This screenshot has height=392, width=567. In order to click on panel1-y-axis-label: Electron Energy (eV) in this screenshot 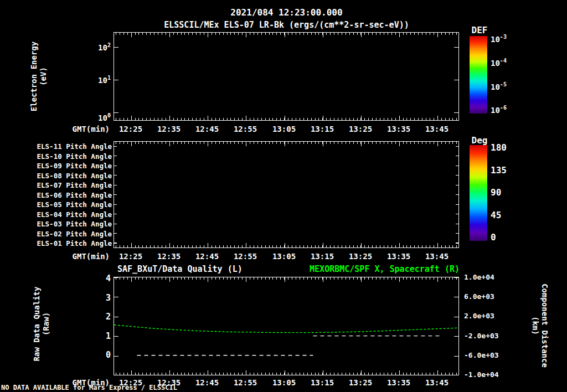, I will do `click(39, 76)`.